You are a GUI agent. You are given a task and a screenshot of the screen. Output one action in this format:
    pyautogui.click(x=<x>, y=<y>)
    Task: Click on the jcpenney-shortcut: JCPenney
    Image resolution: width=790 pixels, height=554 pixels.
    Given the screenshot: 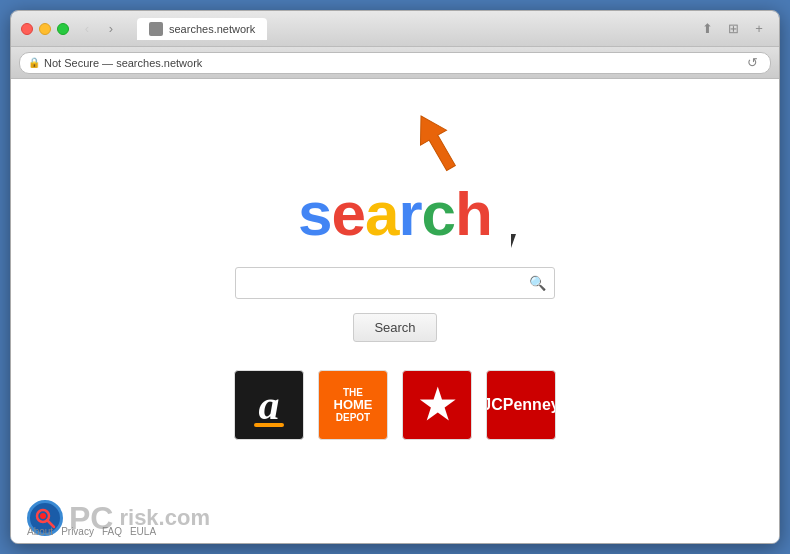 What is the action you would take?
    pyautogui.click(x=521, y=407)
    